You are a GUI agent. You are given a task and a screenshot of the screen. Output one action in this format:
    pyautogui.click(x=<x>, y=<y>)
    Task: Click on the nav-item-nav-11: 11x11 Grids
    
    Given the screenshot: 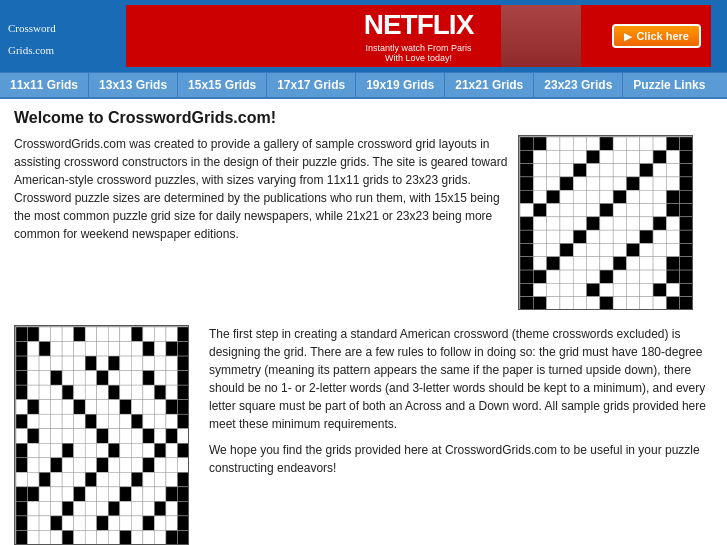 What is the action you would take?
    pyautogui.click(x=44, y=85)
    